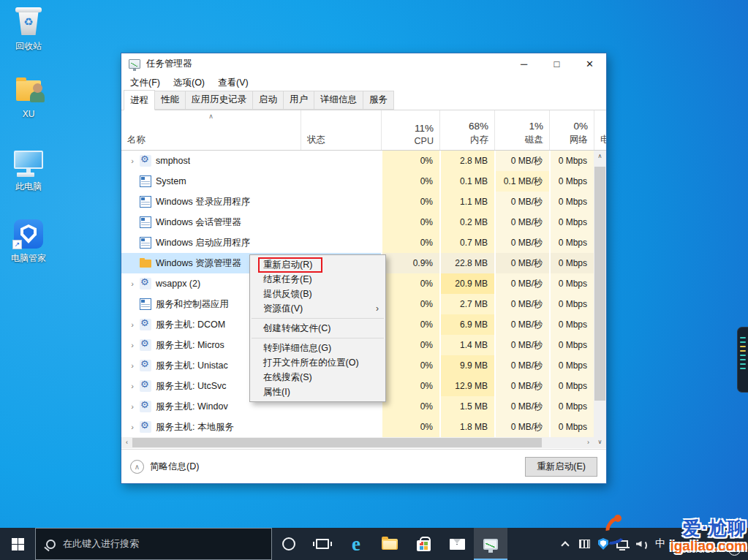 The height and width of the screenshot is (560, 748). I want to click on docked-sidebar-widget, so click(743, 360).